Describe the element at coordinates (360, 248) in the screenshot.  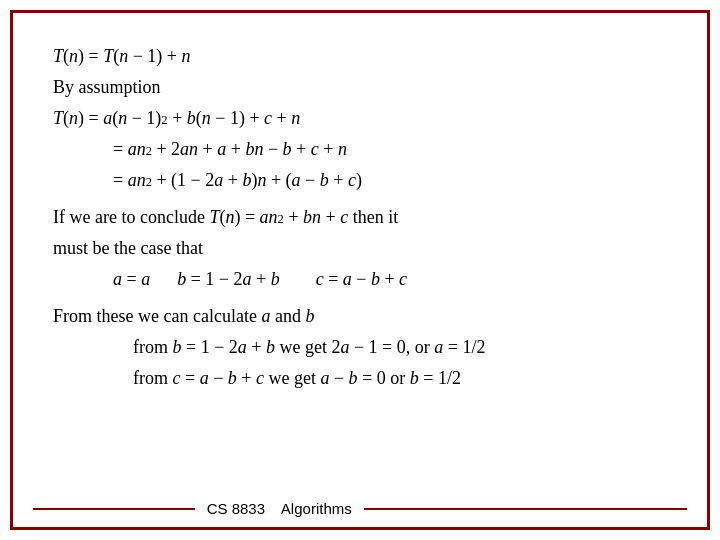
I see `must-be-case-label: must be the case that` at that location.